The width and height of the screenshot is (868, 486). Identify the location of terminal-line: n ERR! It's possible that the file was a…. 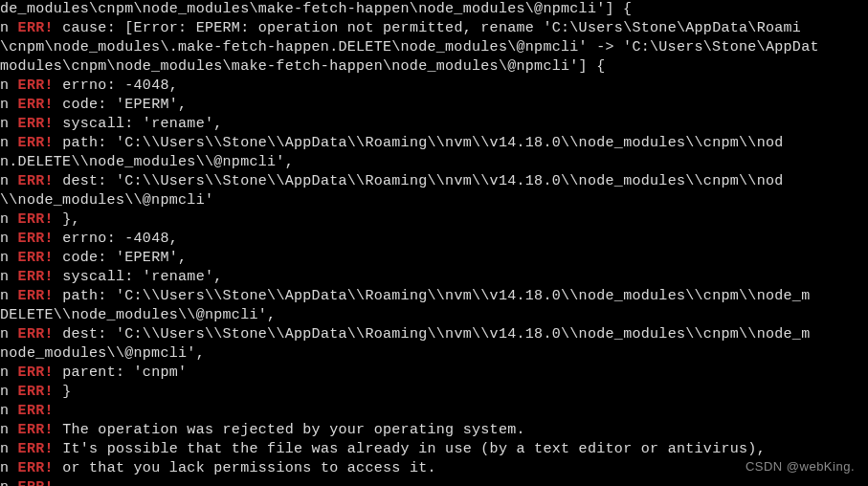
(434, 450).